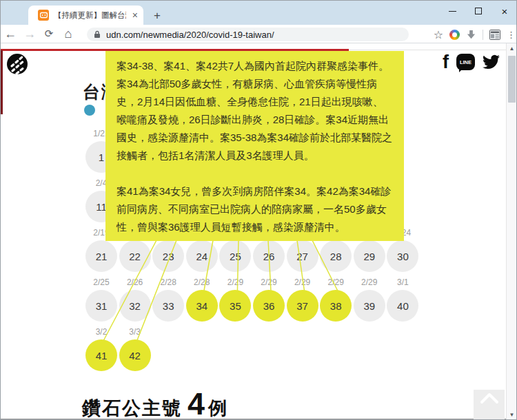 This screenshot has width=517, height=420. What do you see at coordinates (478, 11) in the screenshot?
I see `maximize-button` at bounding box center [478, 11].